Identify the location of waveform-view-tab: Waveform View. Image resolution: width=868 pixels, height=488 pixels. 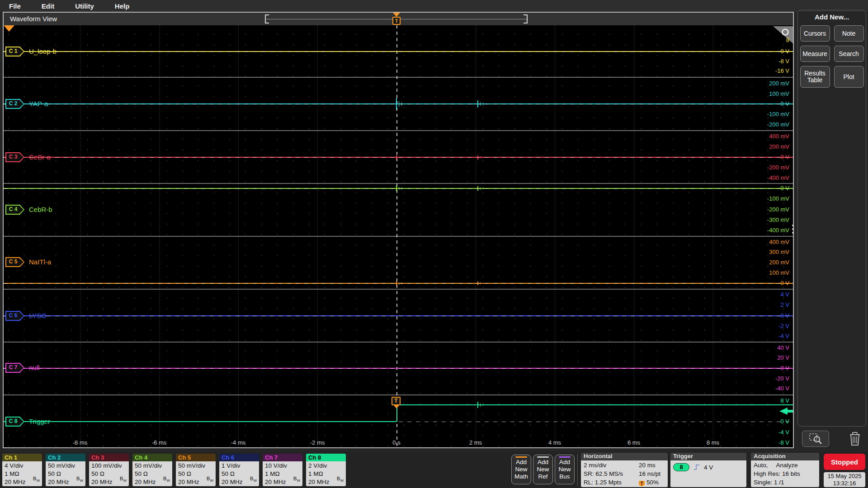
(33, 19).